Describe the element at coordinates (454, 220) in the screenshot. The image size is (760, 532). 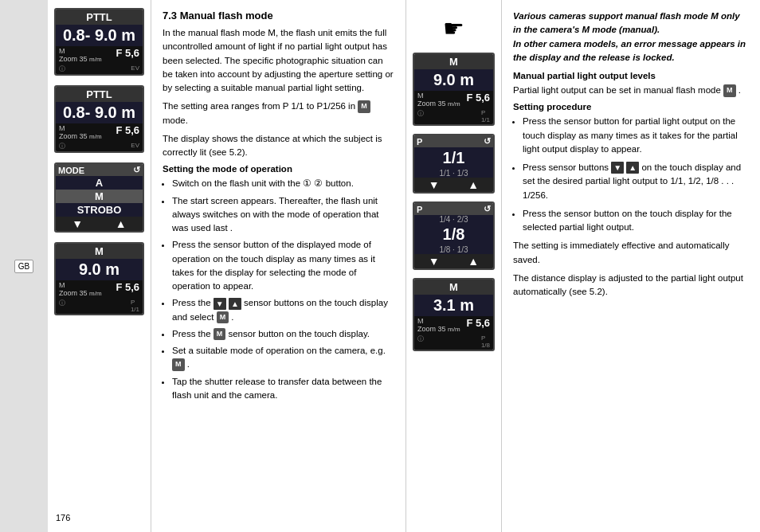
I see `p-partial-2-top-range: 1/4 · 2/3` at that location.